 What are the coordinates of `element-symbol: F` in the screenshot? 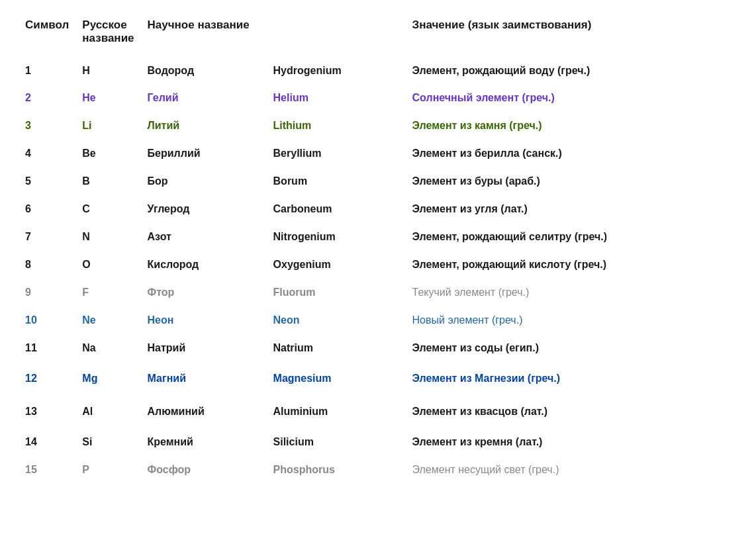 It's located at (109, 293).